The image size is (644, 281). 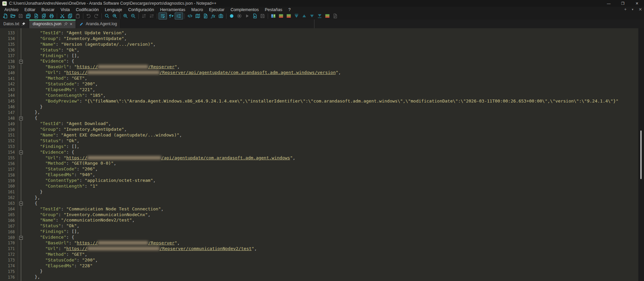 I want to click on show-all-characters-icon: ¶▼, so click(x=171, y=16).